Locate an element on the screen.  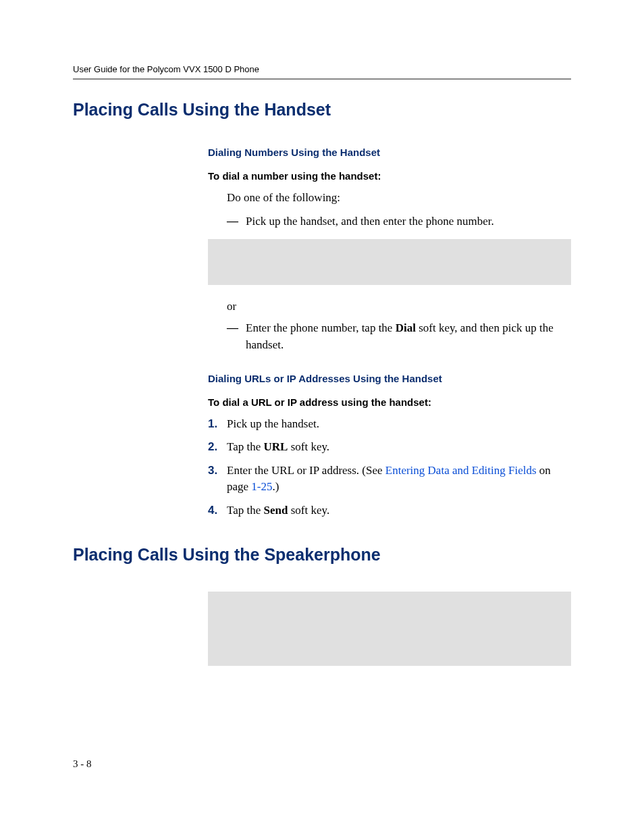
dash-bullet-2: — Enter the phone number, tap the Dial s… is located at coordinates (399, 336).